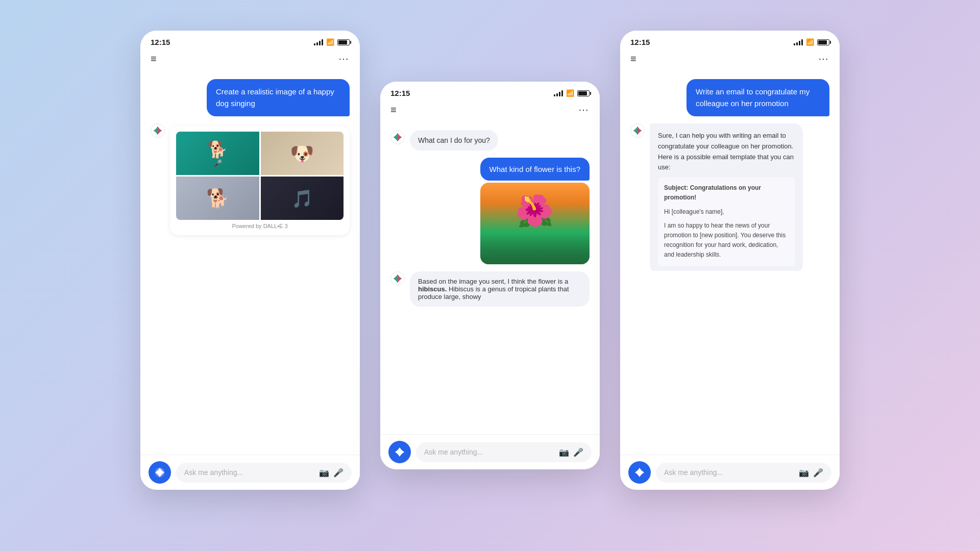 Image resolution: width=980 pixels, height=551 pixels. I want to click on left-time: 12:15, so click(160, 42).